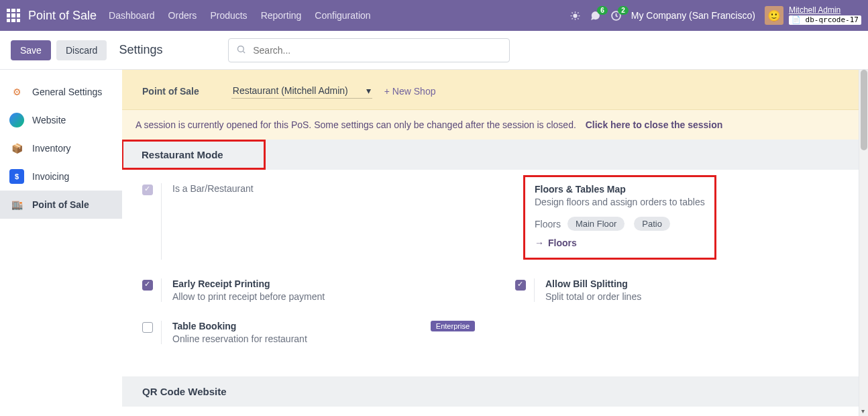 The image size is (868, 416). I want to click on option-bill-split-desc: Split total or order lines, so click(593, 297).